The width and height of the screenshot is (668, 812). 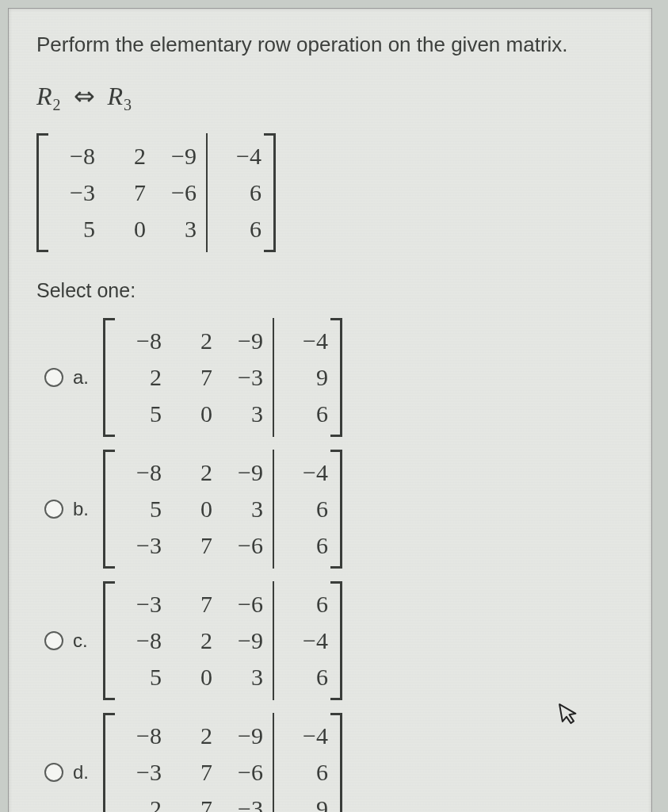 What do you see at coordinates (128, 105) in the screenshot?
I see `op-right-sub: 3` at bounding box center [128, 105].